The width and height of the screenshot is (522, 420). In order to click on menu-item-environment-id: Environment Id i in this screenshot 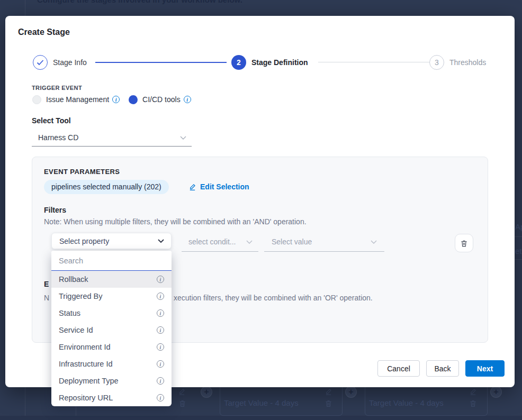, I will do `click(111, 347)`.